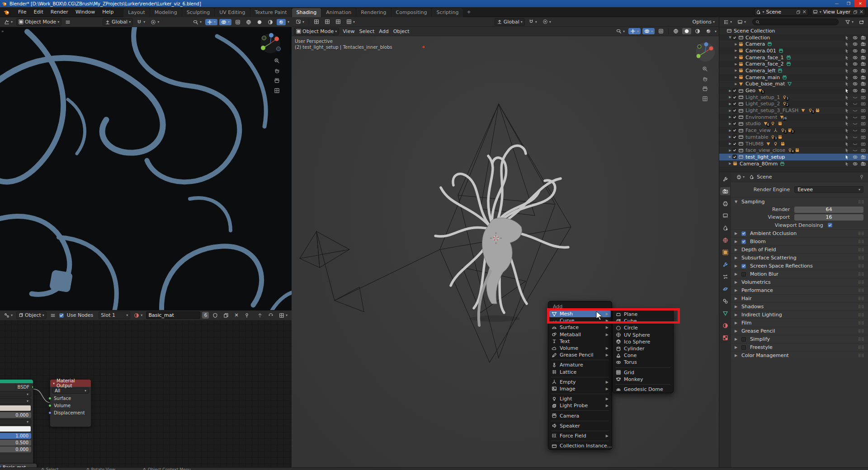 Image resolution: width=868 pixels, height=470 pixels. Describe the element at coordinates (316, 22) in the screenshot. I see `tool-option-icon` at that location.